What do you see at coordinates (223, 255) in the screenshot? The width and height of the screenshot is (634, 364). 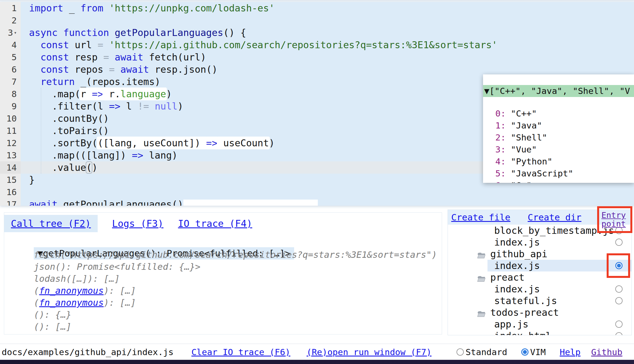 I see `call-tree-row: fetch("https://api.github.com/search/rep…` at bounding box center [223, 255].